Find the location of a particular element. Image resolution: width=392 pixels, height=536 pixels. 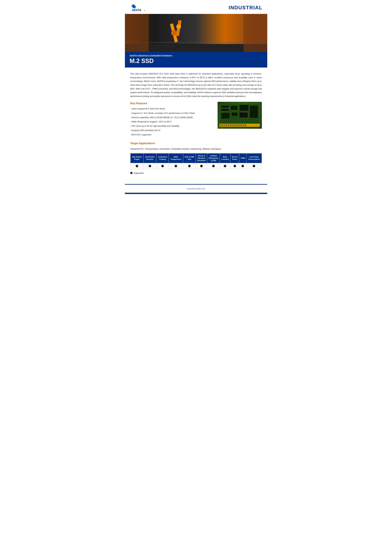

cell-golden-finger is located at coordinates (137, 166).